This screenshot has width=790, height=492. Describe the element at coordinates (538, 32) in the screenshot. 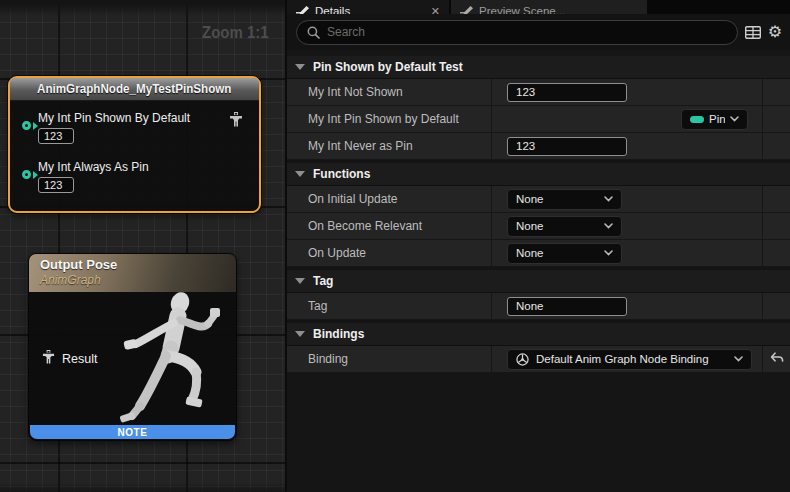

I see `details-toolbar: ⚙` at that location.